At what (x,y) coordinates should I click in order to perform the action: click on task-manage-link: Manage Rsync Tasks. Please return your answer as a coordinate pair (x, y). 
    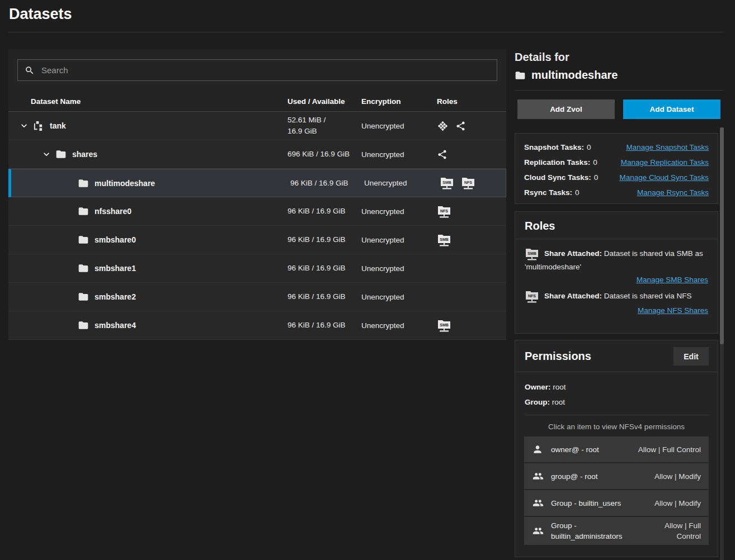
    Looking at the image, I should click on (673, 192).